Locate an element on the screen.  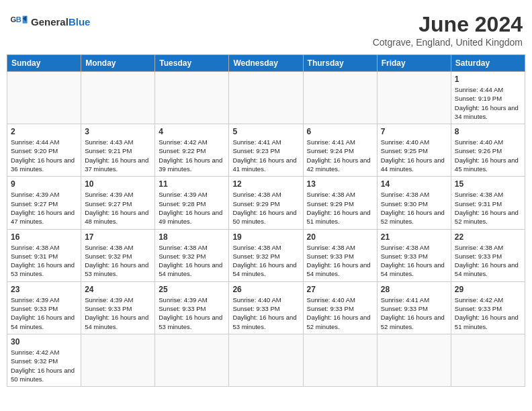
day-header-friday: Friday is located at coordinates (414, 63).